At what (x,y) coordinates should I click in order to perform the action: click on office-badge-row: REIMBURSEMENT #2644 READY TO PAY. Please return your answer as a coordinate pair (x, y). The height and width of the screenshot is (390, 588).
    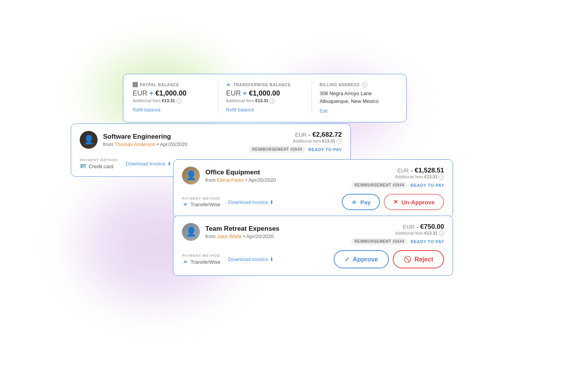
    Looking at the image, I should click on (397, 185).